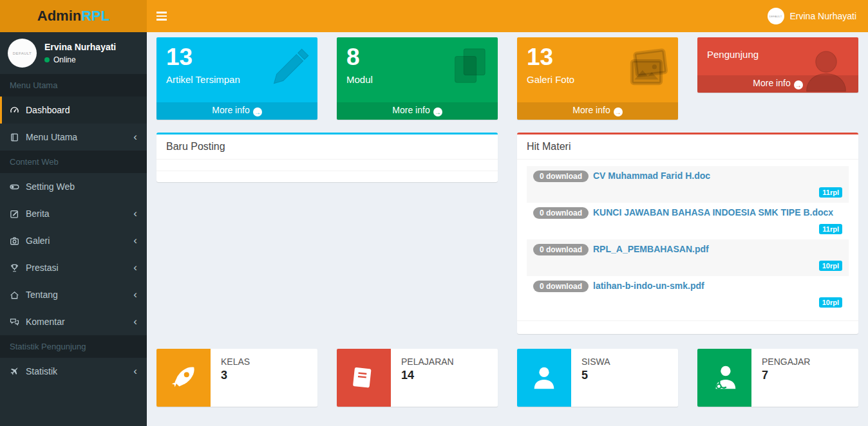 The width and height of the screenshot is (868, 426). Describe the element at coordinates (417, 80) in the screenshot. I see `modul-label: Modul` at that location.